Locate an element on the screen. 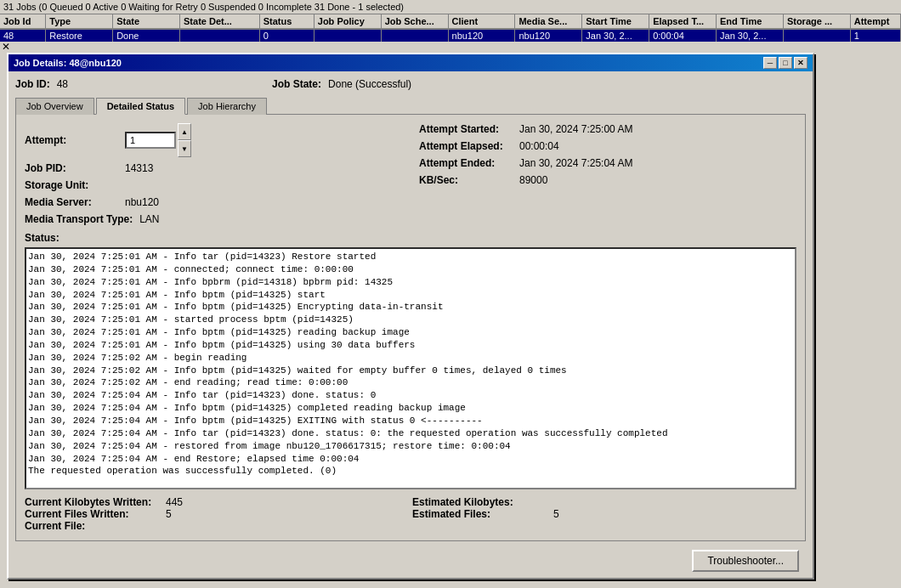 This screenshot has width=901, height=588. attempt-spinner: ▲ ▼ is located at coordinates (158, 140).